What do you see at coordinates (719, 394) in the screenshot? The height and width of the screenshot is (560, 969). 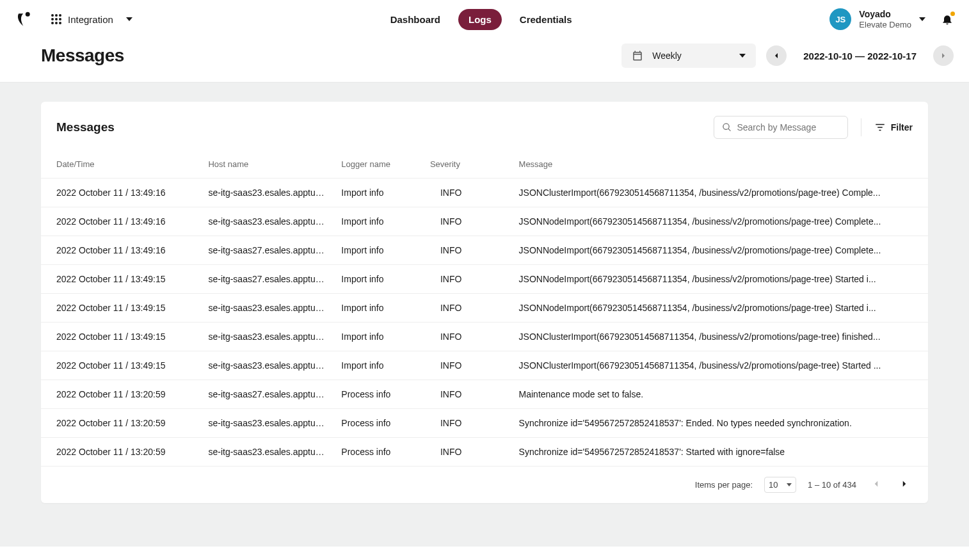 I see `cell-message: Maintenance mode set to false.` at bounding box center [719, 394].